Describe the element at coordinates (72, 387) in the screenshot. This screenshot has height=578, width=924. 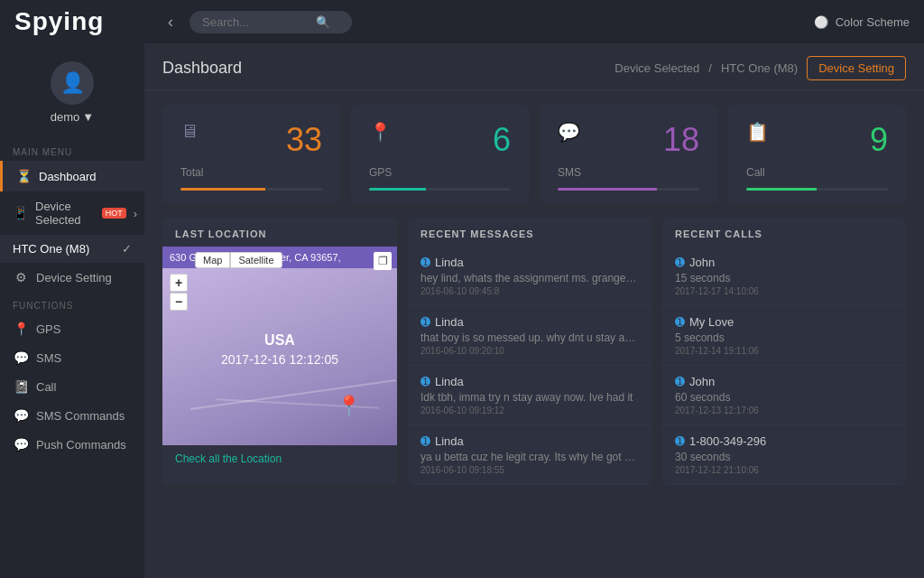
I see `sidebar-item-call: 📓 Call` at that location.